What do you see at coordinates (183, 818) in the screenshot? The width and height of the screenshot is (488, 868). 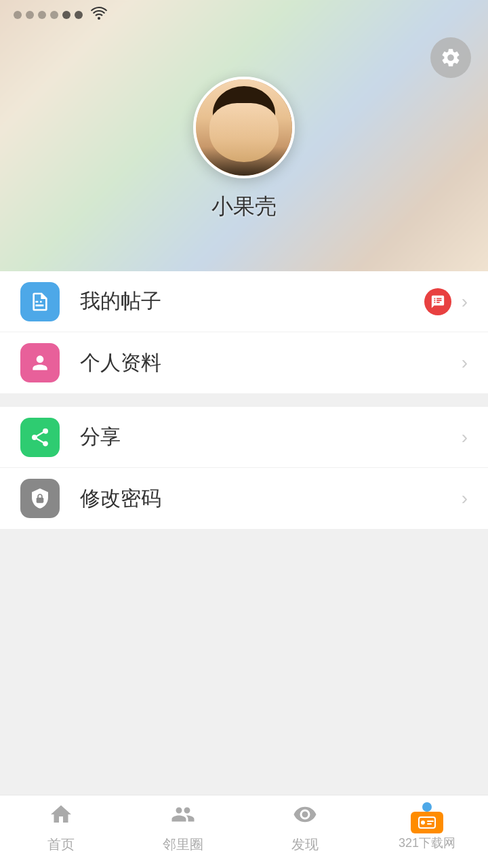 I see `people-icon` at bounding box center [183, 818].